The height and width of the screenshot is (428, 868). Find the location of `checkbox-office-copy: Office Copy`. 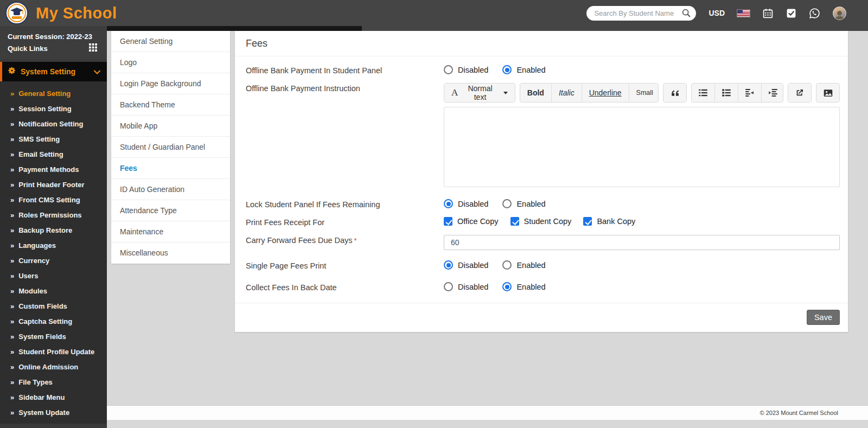

checkbox-office-copy: Office Copy is located at coordinates (471, 221).